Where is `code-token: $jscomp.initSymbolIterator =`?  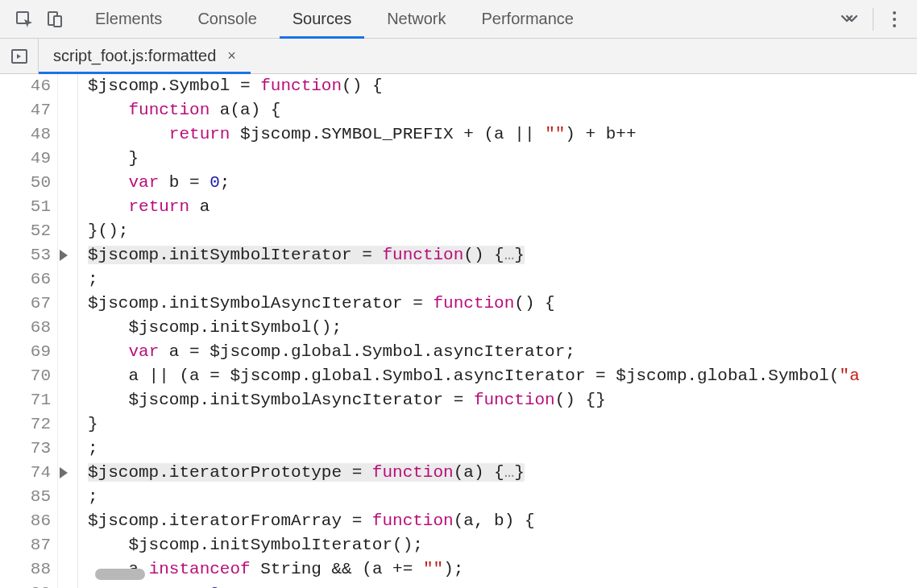
code-token: $jscomp.initSymbolIterator = is located at coordinates (235, 255).